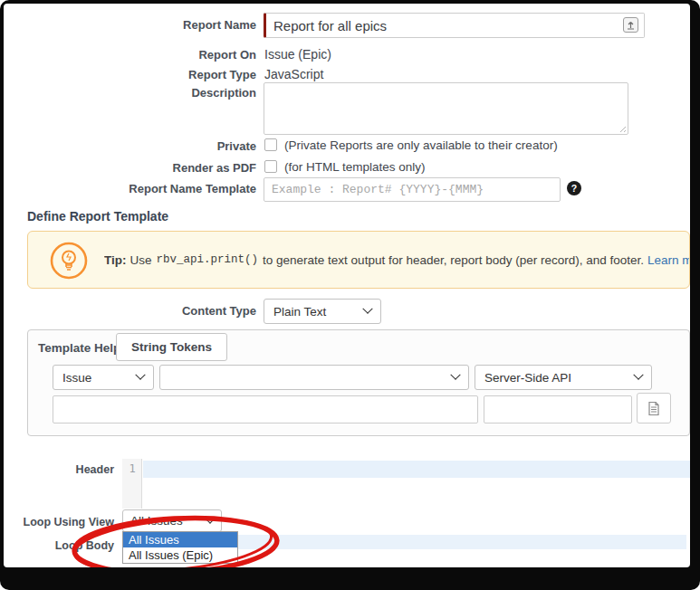  What do you see at coordinates (95, 470) in the screenshot?
I see `header-label: Header` at bounding box center [95, 470].